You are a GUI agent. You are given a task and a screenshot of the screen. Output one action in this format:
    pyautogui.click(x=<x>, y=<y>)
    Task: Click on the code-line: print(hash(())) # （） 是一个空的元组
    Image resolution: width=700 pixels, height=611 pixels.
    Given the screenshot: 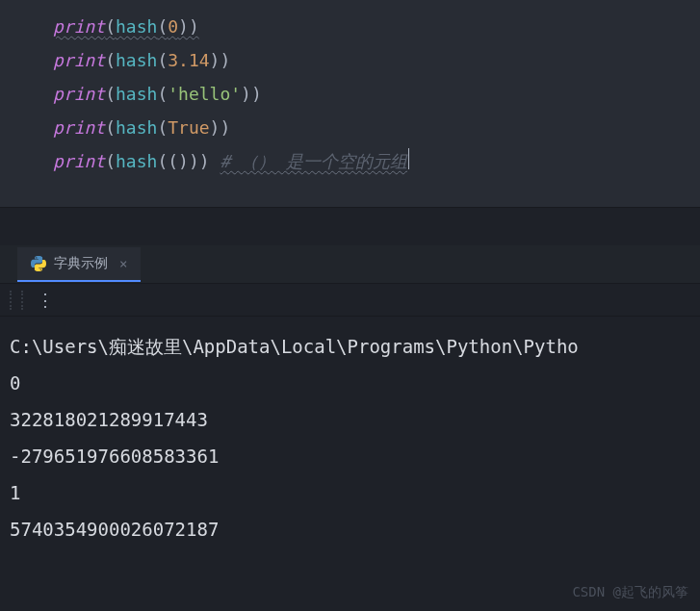 What is the action you would take?
    pyautogui.click(x=350, y=162)
    